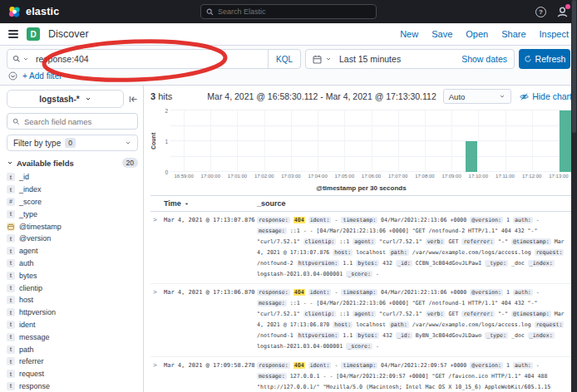 This screenshot has width=577, height=392. Describe the element at coordinates (72, 189) in the screenshot. I see `sidebar-field-_index: t_index` at that location.